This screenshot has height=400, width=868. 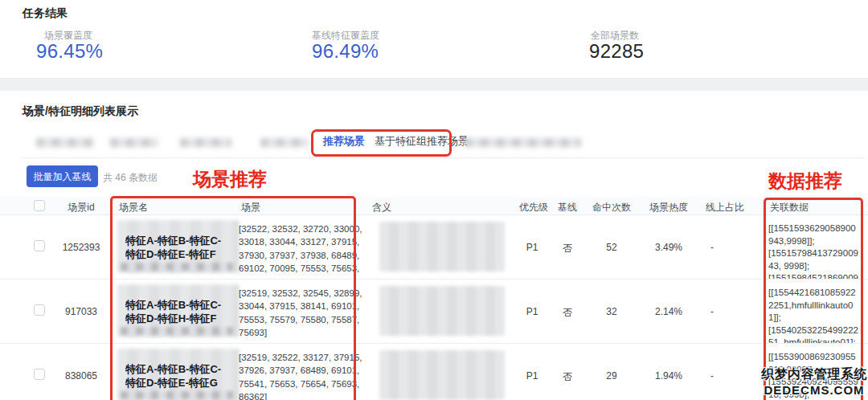 What do you see at coordinates (251, 207) in the screenshot?
I see `col-header-scene: 场景` at bounding box center [251, 207].